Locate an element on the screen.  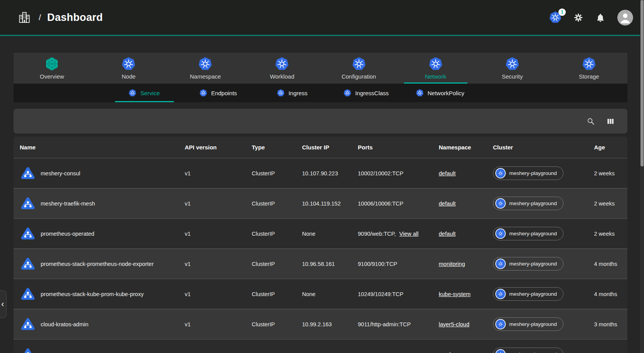
bell-icon is located at coordinates (600, 18).